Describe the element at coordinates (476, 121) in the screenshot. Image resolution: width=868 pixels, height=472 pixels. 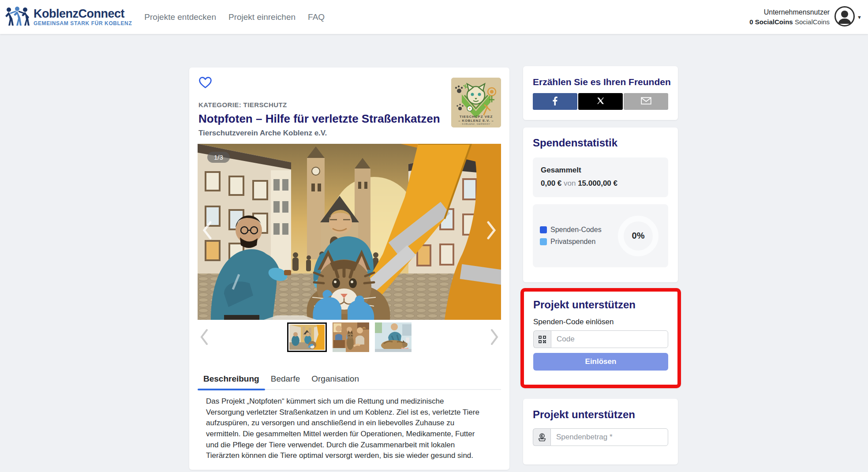
I see `org-logo-text-2: – KOBLENZ E.V. –` at that location.